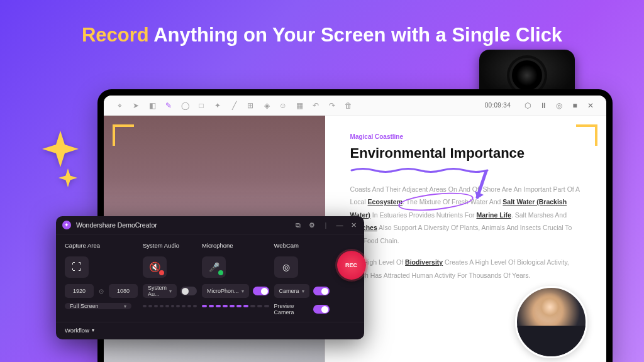 This screenshot has height=362, width=644. What do you see at coordinates (210, 331) in the screenshot?
I see `workflow-select: Workflow▾` at bounding box center [210, 331].